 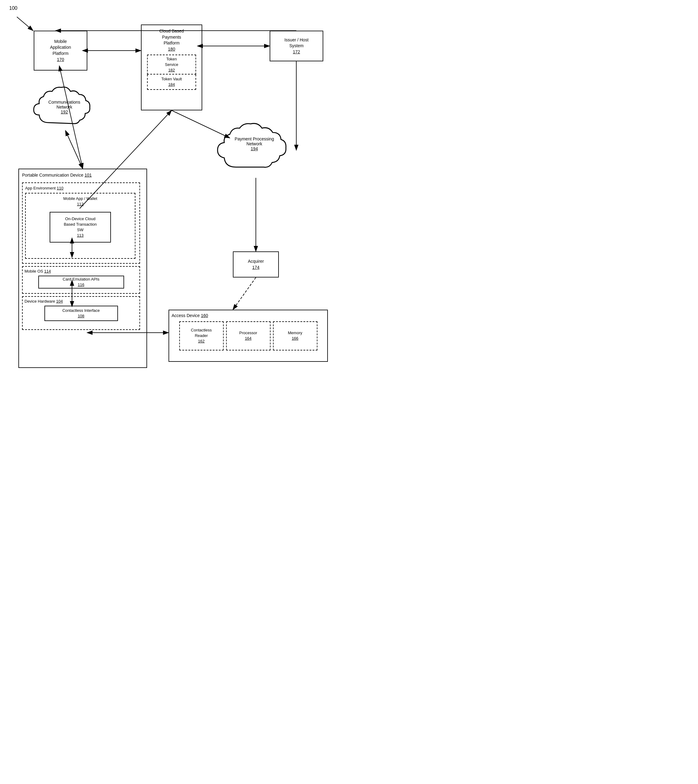 What do you see at coordinates (61, 51) in the screenshot?
I see `map-label: MobileApplicationPlatform170` at bounding box center [61, 51].